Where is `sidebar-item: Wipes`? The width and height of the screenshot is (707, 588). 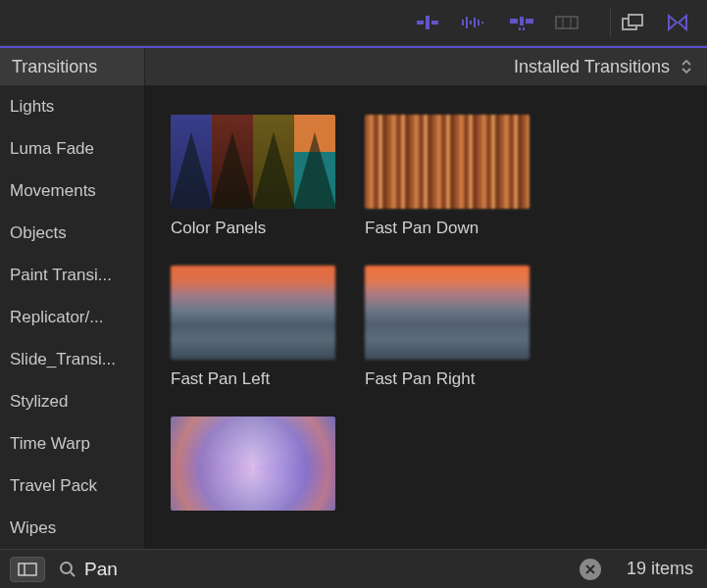
sidebar-item: Wipes is located at coordinates (73, 527).